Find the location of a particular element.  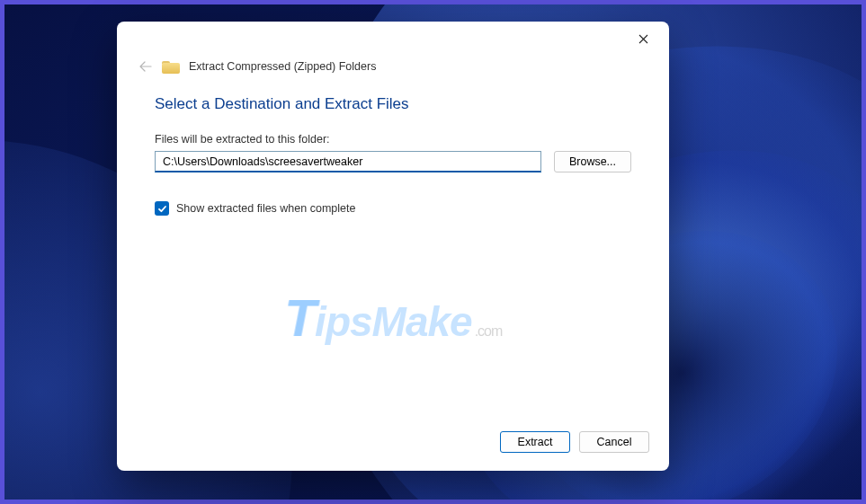

zipped-folder-icon is located at coordinates (171, 66).